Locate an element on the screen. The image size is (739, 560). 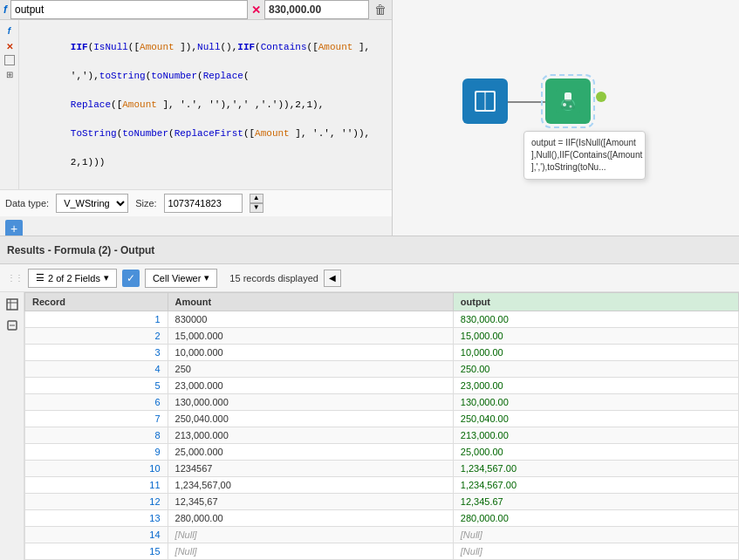
size-spinner: ▲ ▼ is located at coordinates (257, 203).